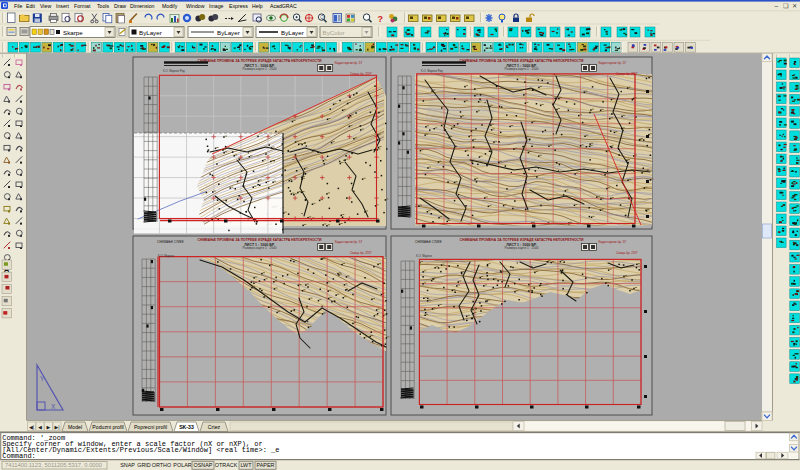  I want to click on svg-text: Help, so click(258, 6).